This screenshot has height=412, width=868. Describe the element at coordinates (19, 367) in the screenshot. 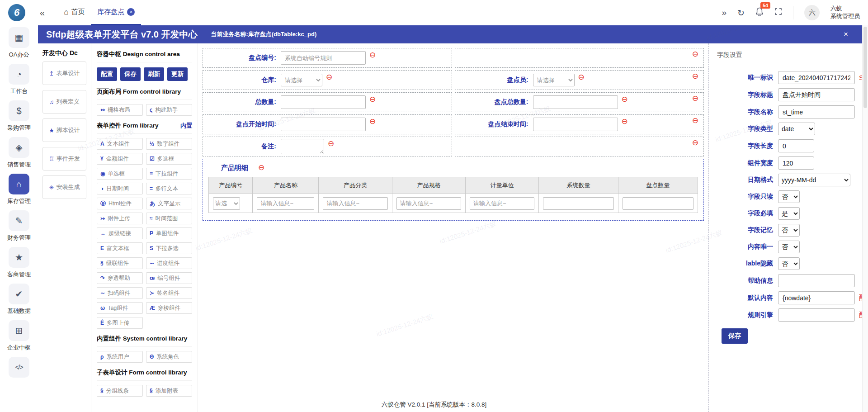

I see `sidebar-item-code: </>` at that location.